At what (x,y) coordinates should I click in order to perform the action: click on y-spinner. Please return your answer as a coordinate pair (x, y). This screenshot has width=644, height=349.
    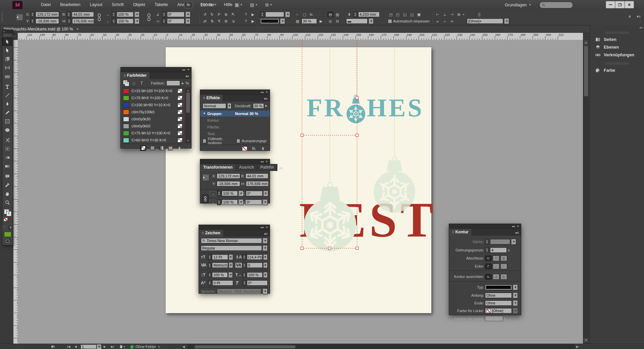
    Looking at the image, I should click on (33, 21).